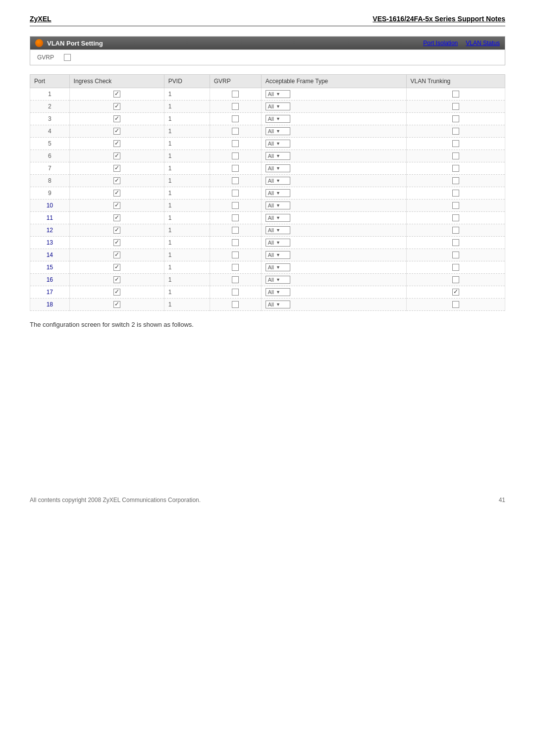 The width and height of the screenshot is (535, 756). I want to click on chevron-down-icon: ▼, so click(278, 243).